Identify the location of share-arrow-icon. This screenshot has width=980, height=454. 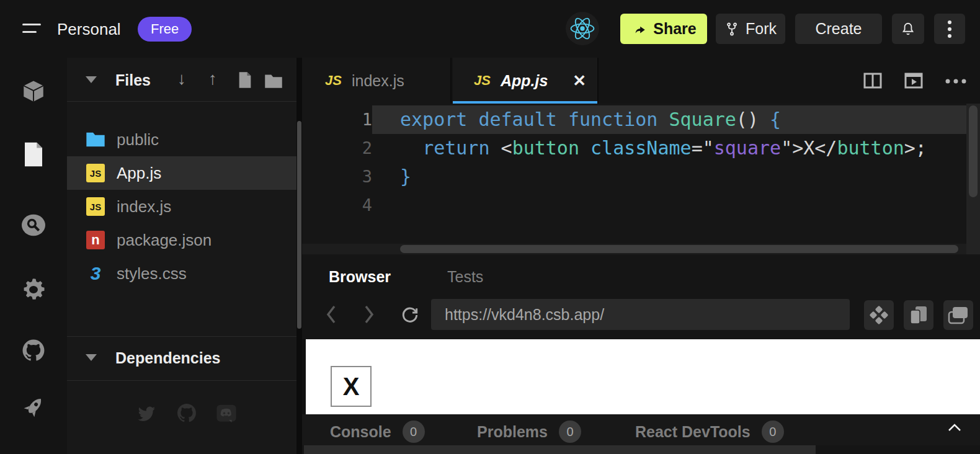
(639, 29).